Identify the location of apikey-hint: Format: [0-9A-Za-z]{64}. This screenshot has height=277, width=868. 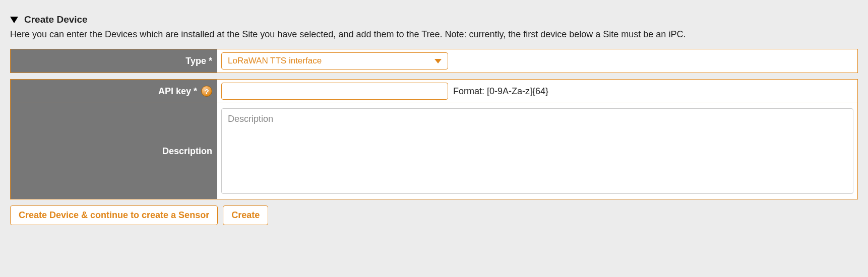
(501, 92).